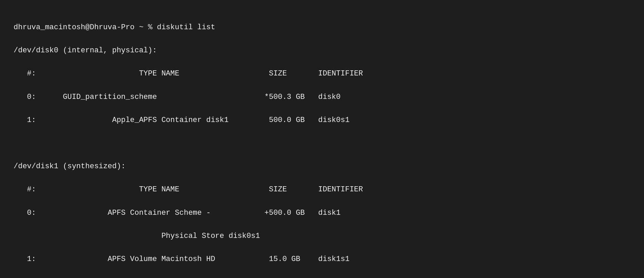  What do you see at coordinates (70, 167) in the screenshot?
I see `disk1-header: /dev/disk1 (synthesized):` at bounding box center [70, 167].